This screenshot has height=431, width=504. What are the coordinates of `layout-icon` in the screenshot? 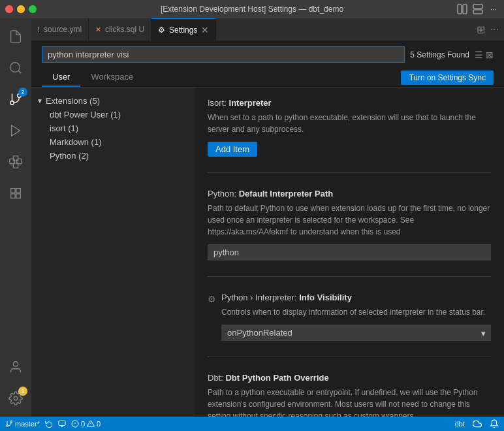 It's located at (462, 9).